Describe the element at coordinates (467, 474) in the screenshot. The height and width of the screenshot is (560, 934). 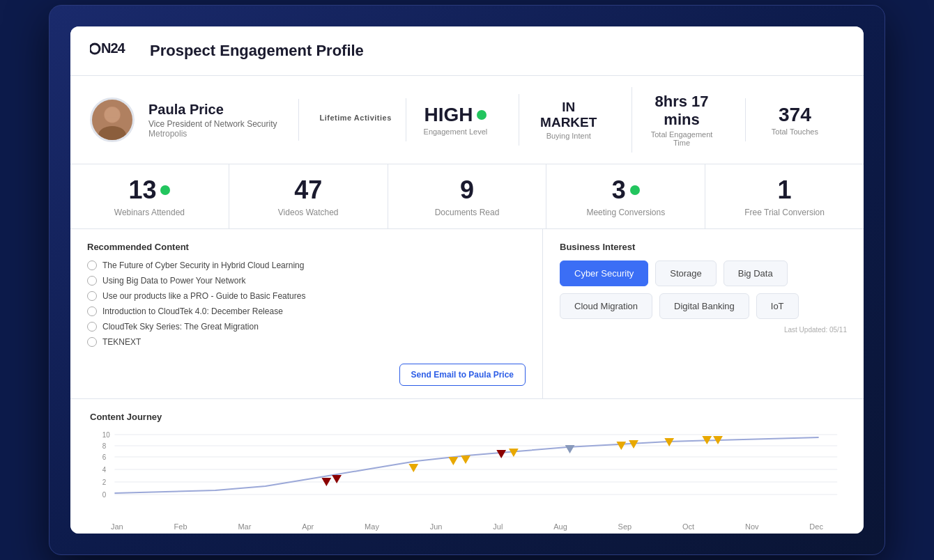
I see `chart-svg: 10 8 6 4 2 0` at that location.